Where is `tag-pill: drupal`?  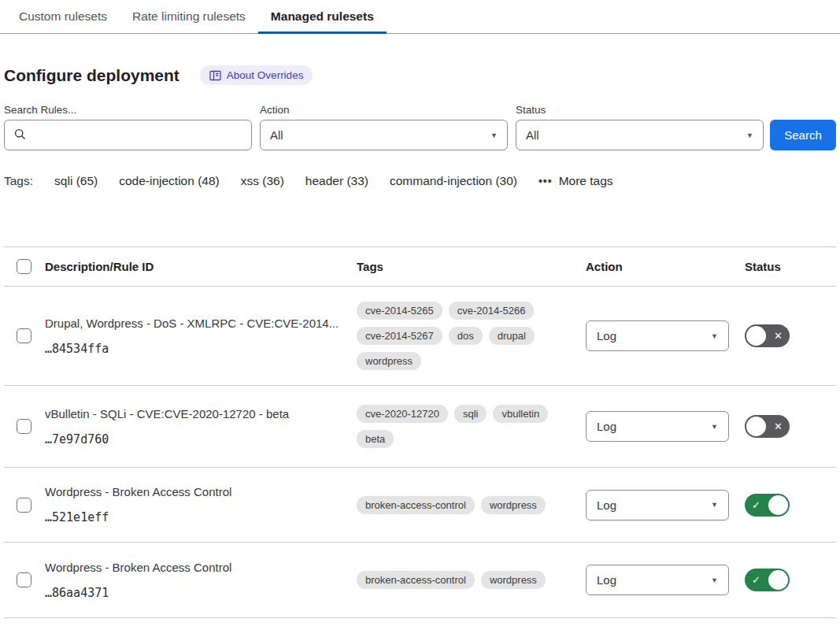 tag-pill: drupal is located at coordinates (512, 335).